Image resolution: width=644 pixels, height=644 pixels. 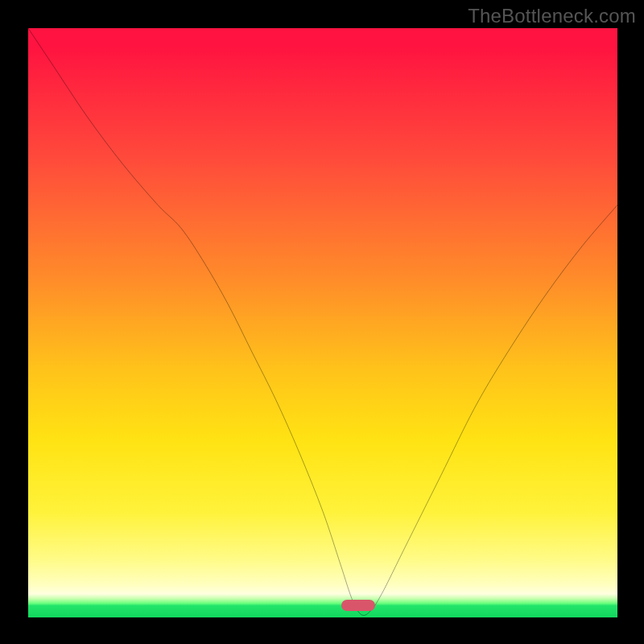 What do you see at coordinates (552, 16) in the screenshot?
I see `watermark-text: TheBottleneck.com` at bounding box center [552, 16].